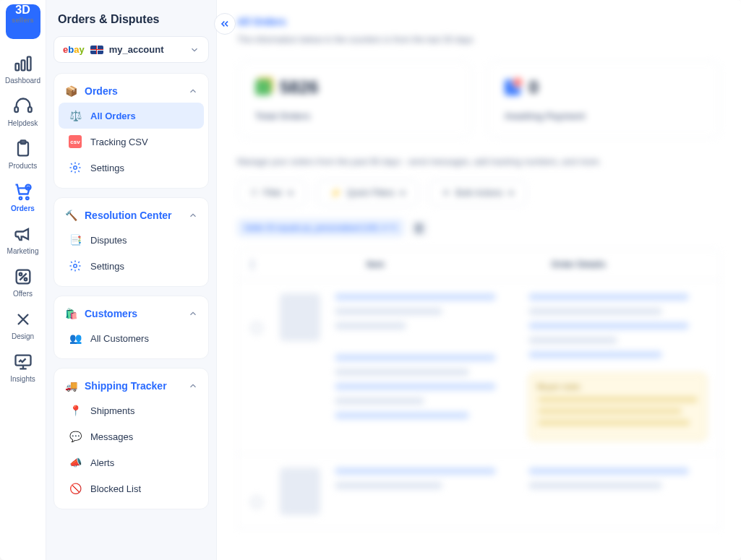 The width and height of the screenshot is (741, 560). What do you see at coordinates (108, 240) in the screenshot?
I see `menu-label: Disputes` at bounding box center [108, 240].